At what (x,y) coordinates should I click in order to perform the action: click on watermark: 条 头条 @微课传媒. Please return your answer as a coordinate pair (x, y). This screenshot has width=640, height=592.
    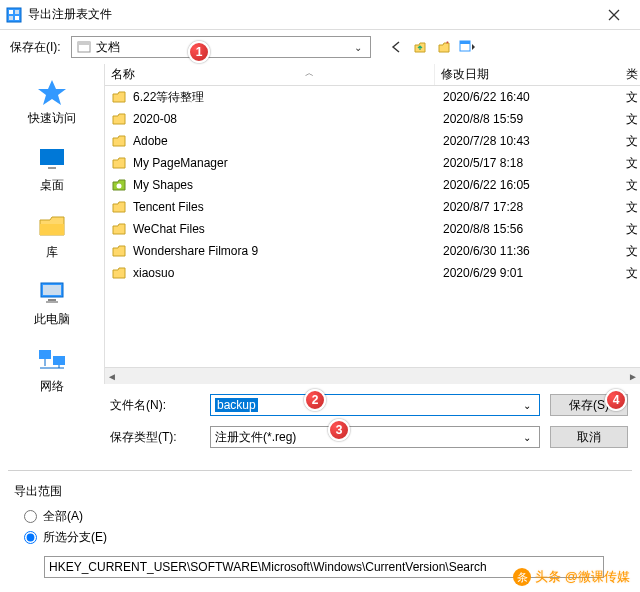
    Looking at the image, I should click on (572, 577).